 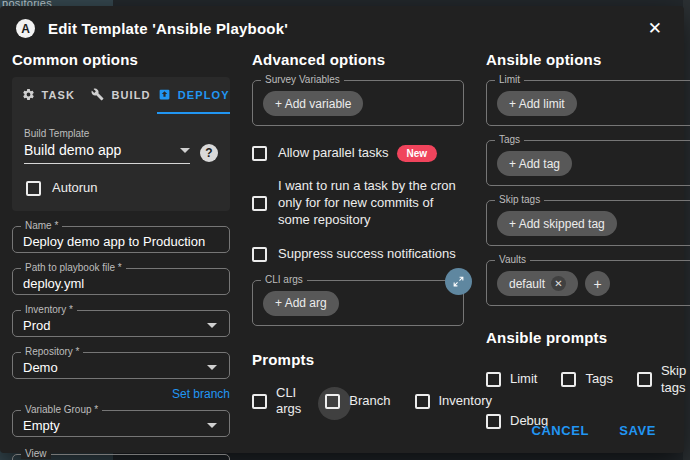 I want to click on add-skipped-tag-chip: + Add skipped tag, so click(x=557, y=224).